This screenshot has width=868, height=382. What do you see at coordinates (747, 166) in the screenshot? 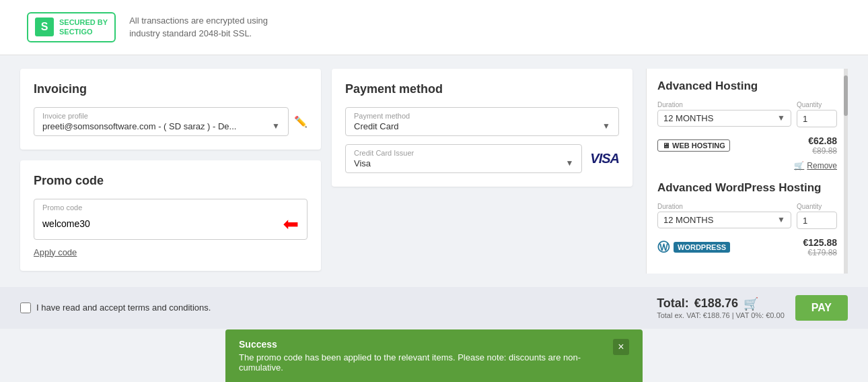
I see `remove-link: 🛒 Remove` at bounding box center [747, 166].